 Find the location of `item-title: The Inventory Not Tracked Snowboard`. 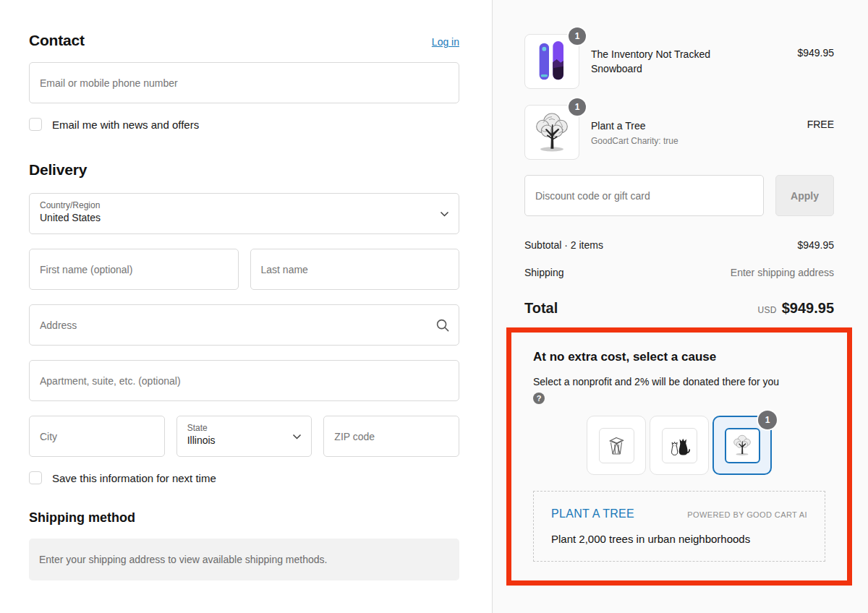

item-title: The Inventory Not Tracked Snowboard is located at coordinates (660, 62).